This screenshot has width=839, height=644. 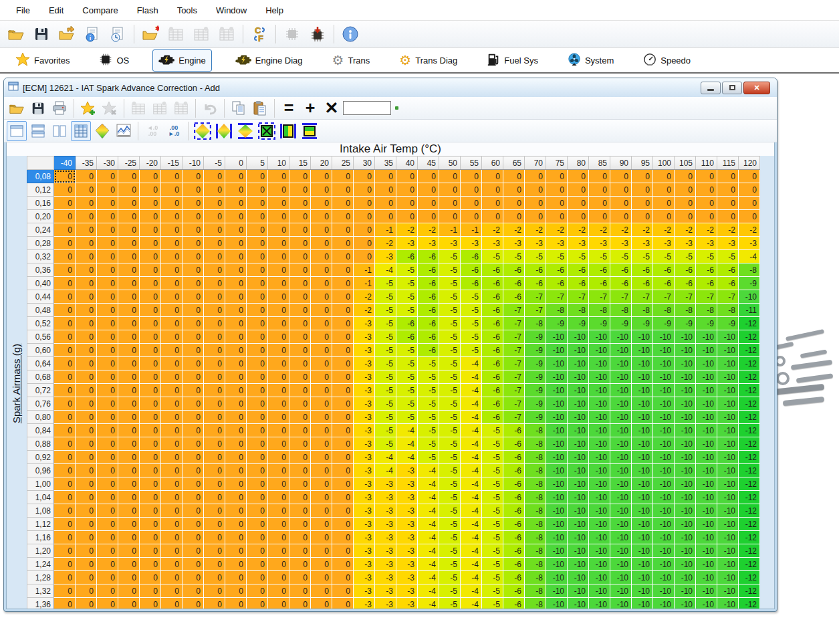 I want to click on table-cell: -7, so click(x=514, y=364).